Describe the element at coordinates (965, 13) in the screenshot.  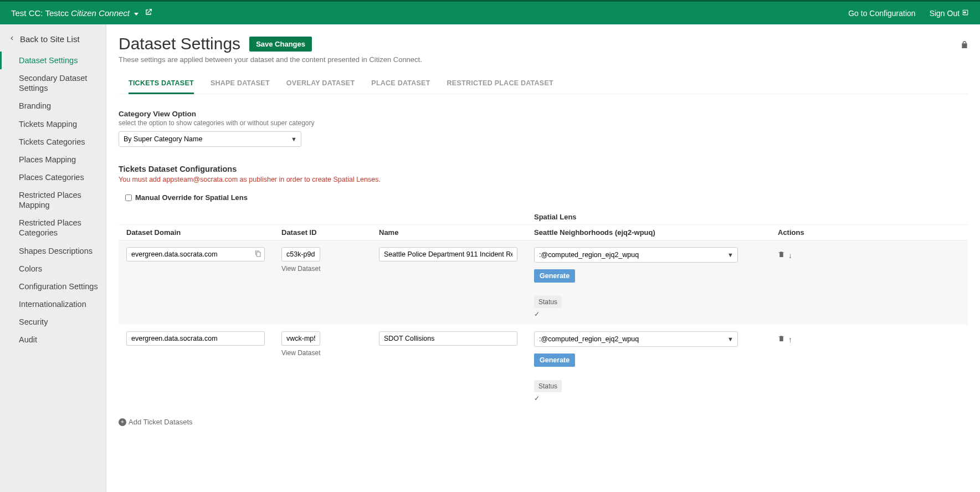
I see `sign-out-icon` at that location.